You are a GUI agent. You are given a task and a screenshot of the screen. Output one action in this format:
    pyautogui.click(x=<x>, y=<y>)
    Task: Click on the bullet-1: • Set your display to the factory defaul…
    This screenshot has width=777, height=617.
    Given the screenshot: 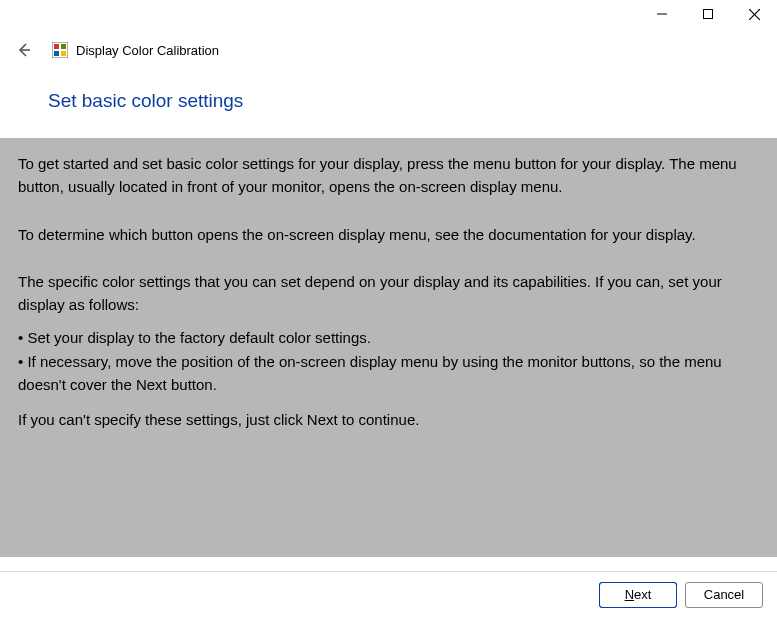 What is the action you would take?
    pyautogui.click(x=386, y=338)
    